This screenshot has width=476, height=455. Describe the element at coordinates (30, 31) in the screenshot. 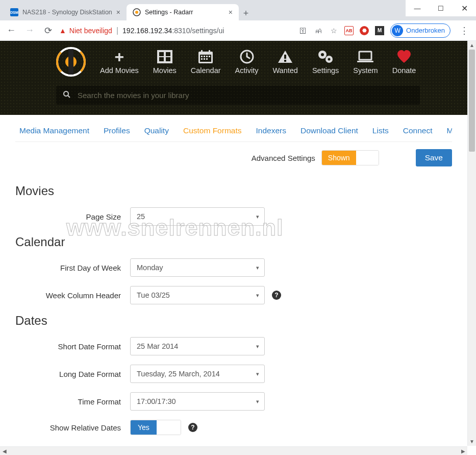

I see `forward-button: →` at that location.